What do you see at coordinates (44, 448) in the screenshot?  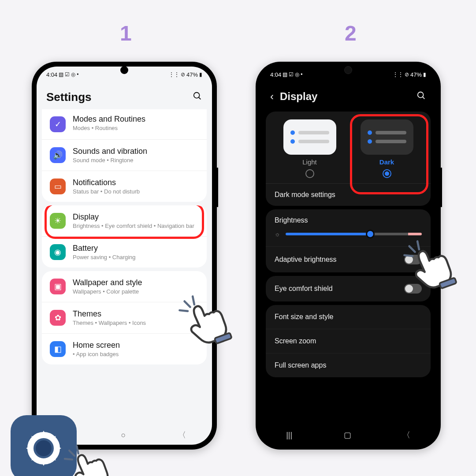 I see `gear-icon` at bounding box center [44, 448].